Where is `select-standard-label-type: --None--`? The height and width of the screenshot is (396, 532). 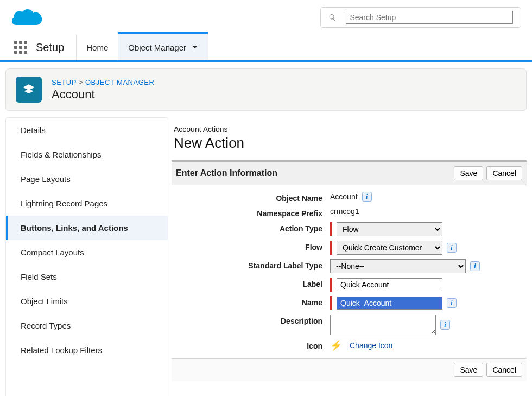 select-standard-label-type: --None-- is located at coordinates (398, 266).